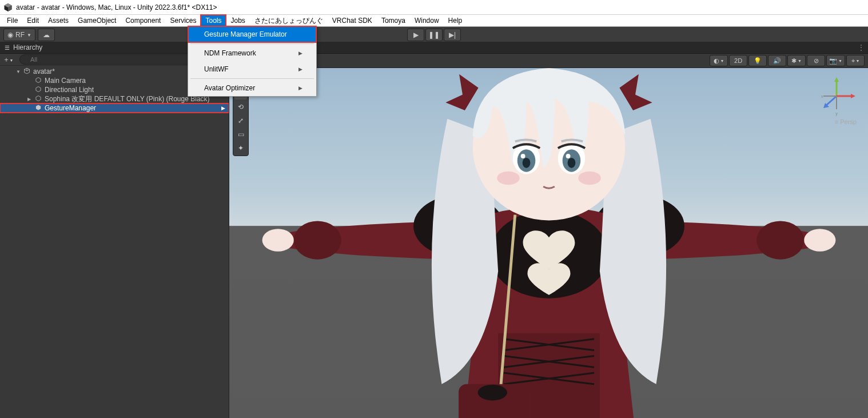 Image resolution: width=868 pixels, height=418 pixels. Describe the element at coordinates (252, 88) in the screenshot. I see `tools-avatar-optimizer: Avatar Optimizer ▶` at that location.